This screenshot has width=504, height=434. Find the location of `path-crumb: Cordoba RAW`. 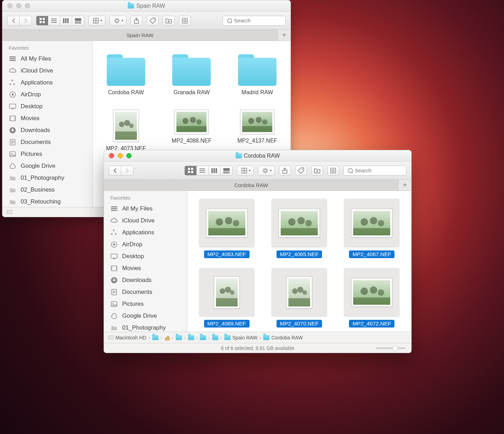

path-crumb: Cordoba RAW is located at coordinates (283, 338).